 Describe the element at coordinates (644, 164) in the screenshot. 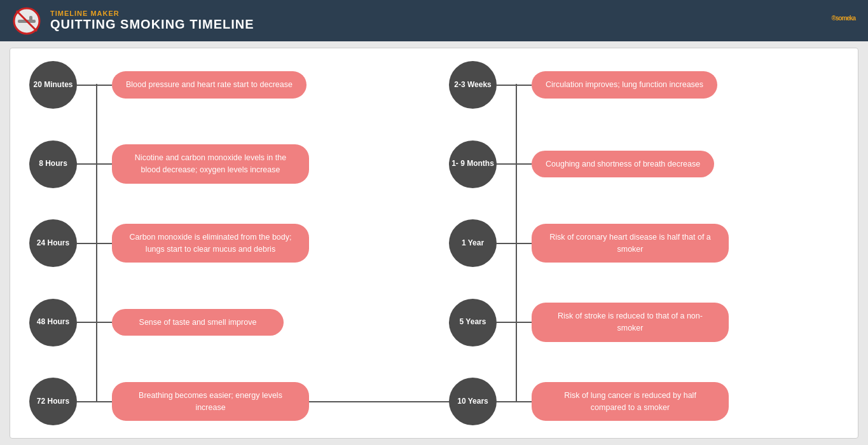

I see `right-item-1: 1- 9 Months Coughing and shortness of br…` at that location.